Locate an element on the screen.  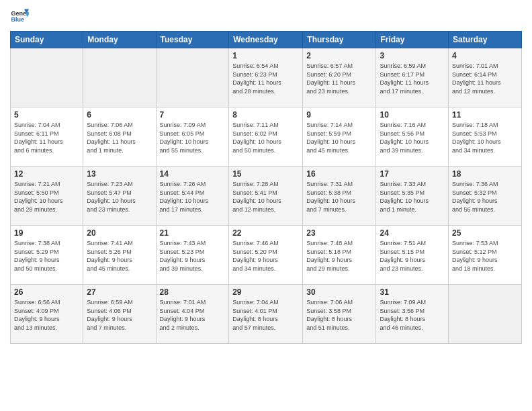
day-cell: 8Sunrise: 7:11 AM Sunset: 6:02 PM Daylig… is located at coordinates (266, 137).